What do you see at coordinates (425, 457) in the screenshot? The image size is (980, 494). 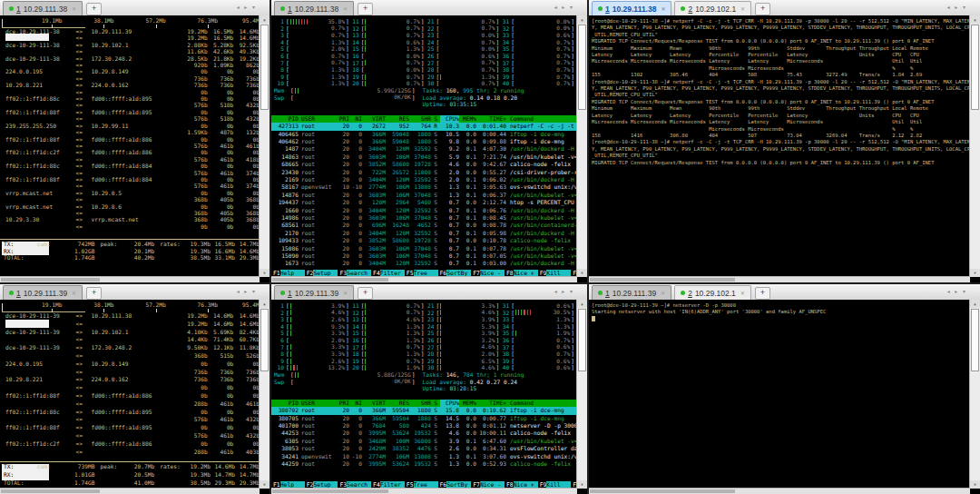 I see `process-row: 34241openvswit10-102774M106M13808S1.30.1…` at bounding box center [425, 457].